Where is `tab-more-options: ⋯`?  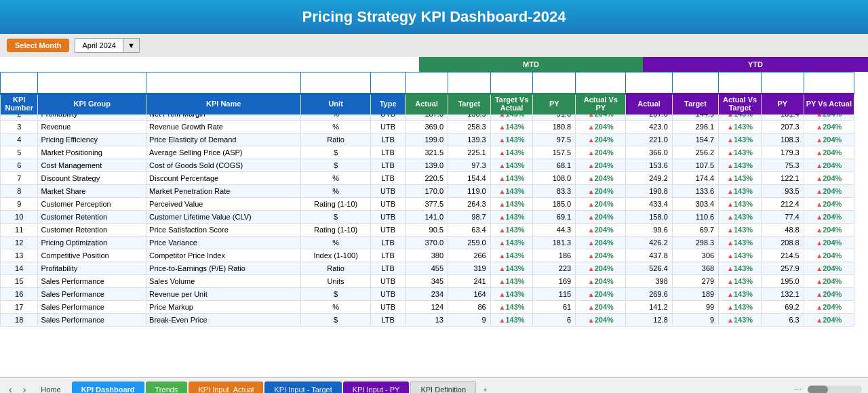
tab-more-options: ⋯ is located at coordinates (797, 390).